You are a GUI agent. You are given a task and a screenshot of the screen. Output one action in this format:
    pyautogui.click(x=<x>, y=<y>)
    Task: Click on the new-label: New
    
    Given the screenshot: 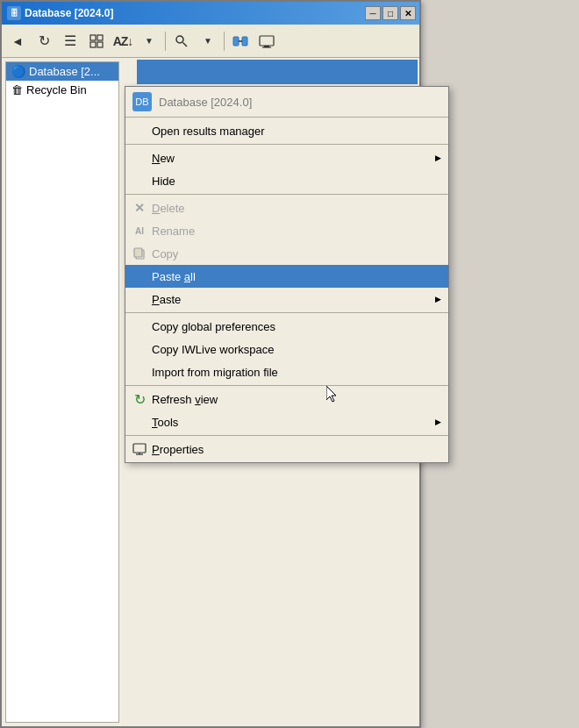 What is the action you would take?
    pyautogui.click(x=163, y=158)
    